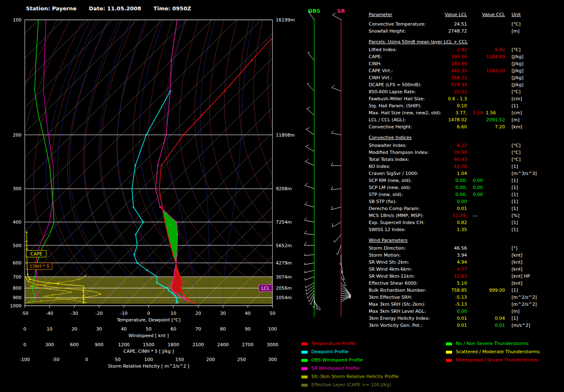 The height and width of the screenshot is (392, 564). What do you see at coordinates (403, 167) in the screenshot?
I see `param-label: KO Index:` at bounding box center [403, 167].